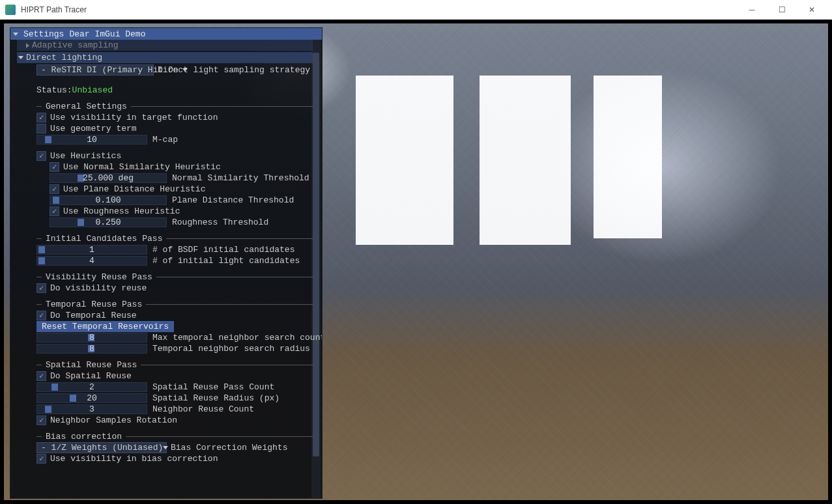 This screenshot has height=504, width=832. What do you see at coordinates (92, 260) in the screenshot?
I see `light-value: 4` at bounding box center [92, 260].